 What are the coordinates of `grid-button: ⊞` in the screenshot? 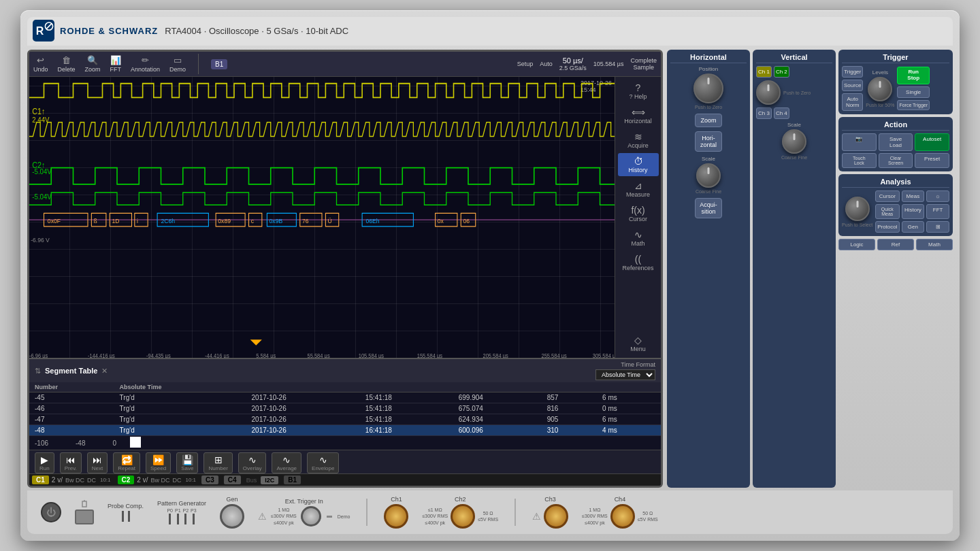 It's located at (938, 227).